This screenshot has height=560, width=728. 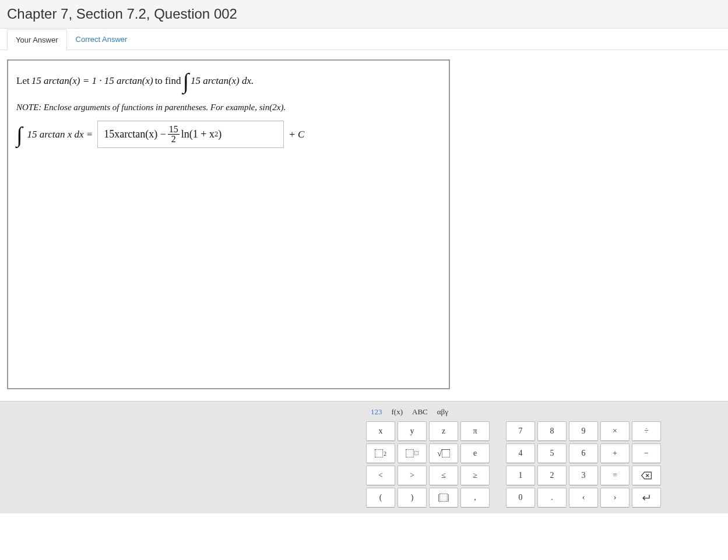 I want to click on tab-correct-answer: Correct Answer, so click(x=101, y=39).